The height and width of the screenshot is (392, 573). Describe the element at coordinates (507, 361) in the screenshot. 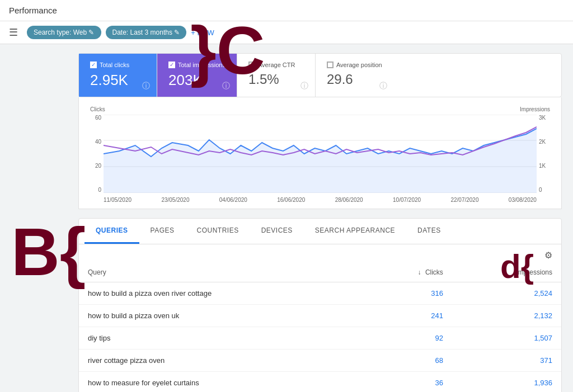

I see `cell-impressions: 371` at that location.